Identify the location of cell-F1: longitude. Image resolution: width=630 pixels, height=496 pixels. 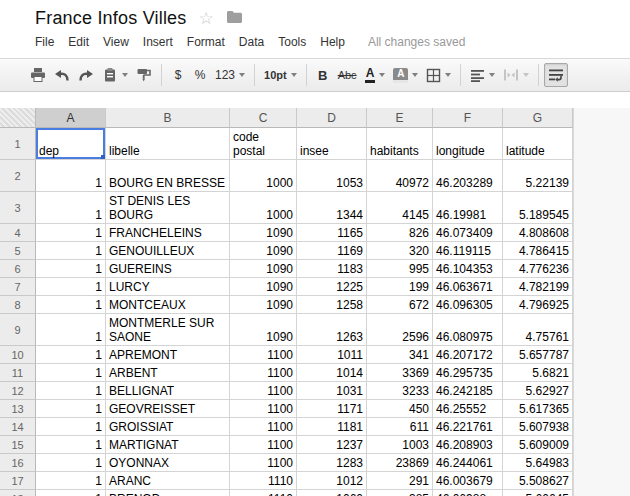
(468, 144).